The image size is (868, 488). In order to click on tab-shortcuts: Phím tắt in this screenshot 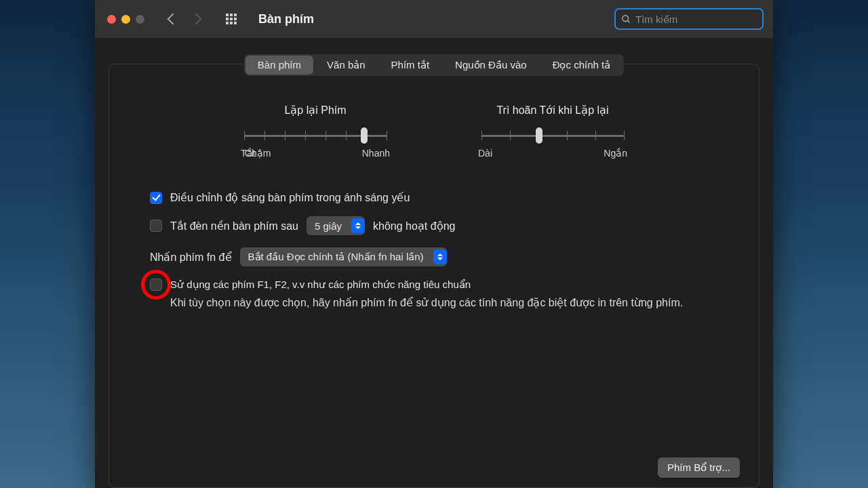, I will do `click(411, 65)`.